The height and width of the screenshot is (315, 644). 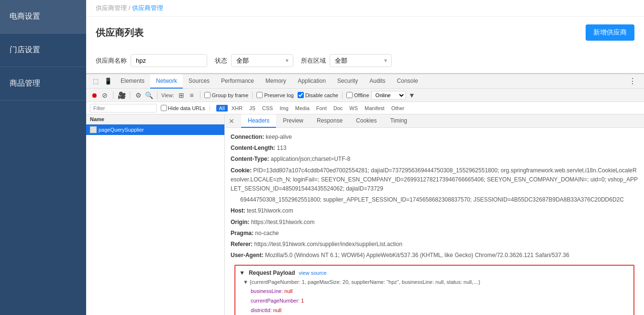 What do you see at coordinates (258, 121) in the screenshot?
I see `detail-tab-headers: Headers` at bounding box center [258, 121].